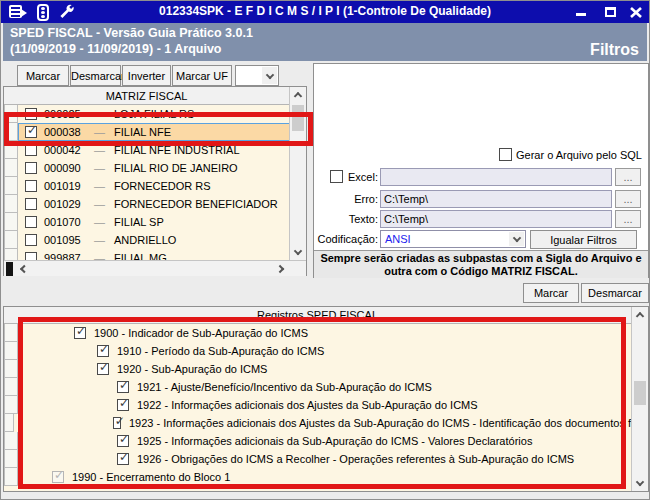 The height and width of the screenshot is (500, 650). I want to click on company-list-header: MATRIZ FISCAL, so click(146, 96).